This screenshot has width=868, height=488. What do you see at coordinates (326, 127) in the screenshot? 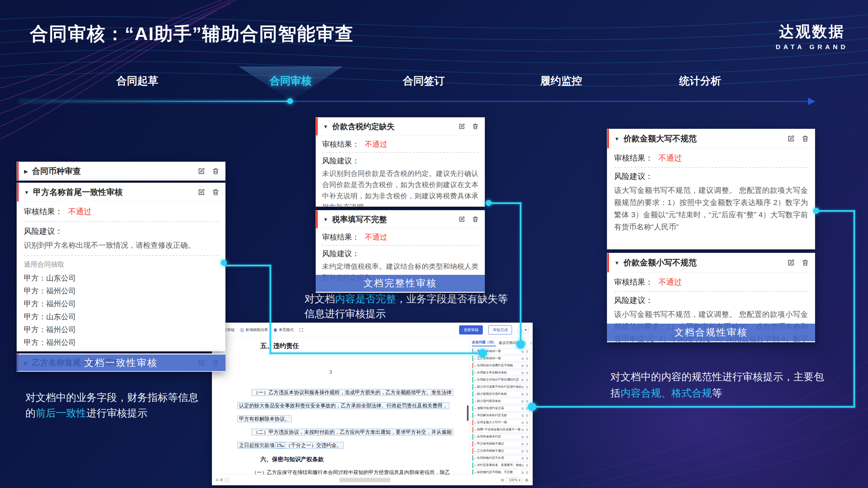
I see `chevron-down-icon: ▼` at bounding box center [326, 127].